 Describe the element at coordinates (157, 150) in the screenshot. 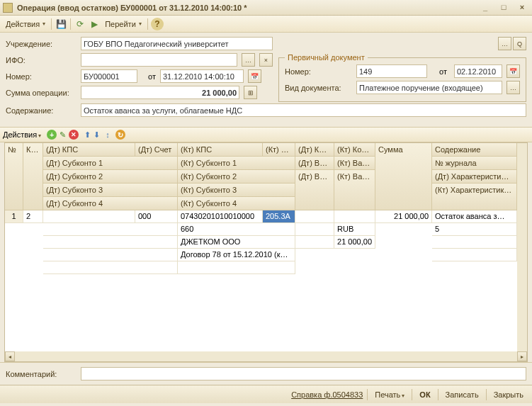

I see `col-dt-account: (Дт) Счет` at that location.